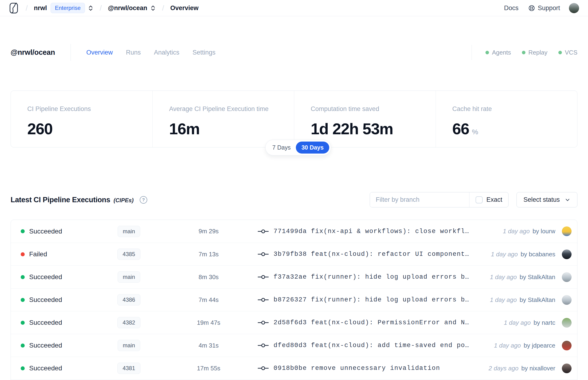 The width and height of the screenshot is (588, 380). What do you see at coordinates (204, 53) in the screenshot?
I see `tab: Settings` at bounding box center [204, 53].